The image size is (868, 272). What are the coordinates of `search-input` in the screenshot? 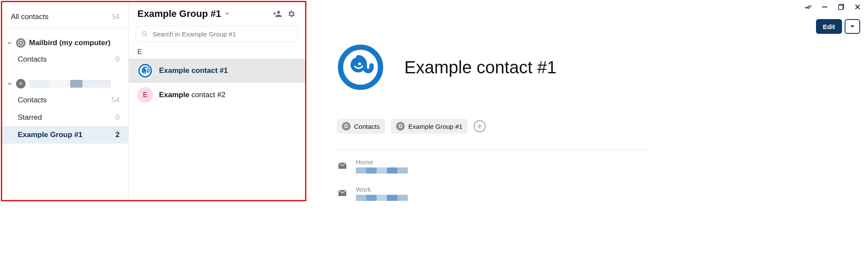 It's located at (217, 34).